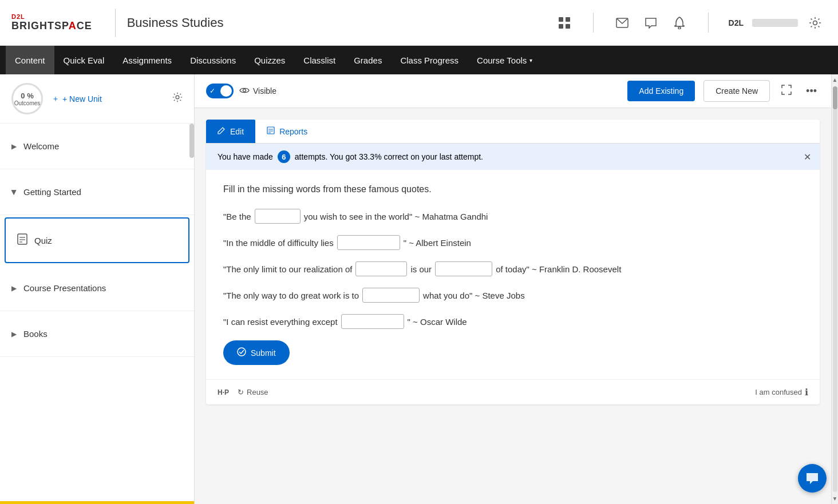  I want to click on course-tools-chevron: ▾, so click(531, 61).